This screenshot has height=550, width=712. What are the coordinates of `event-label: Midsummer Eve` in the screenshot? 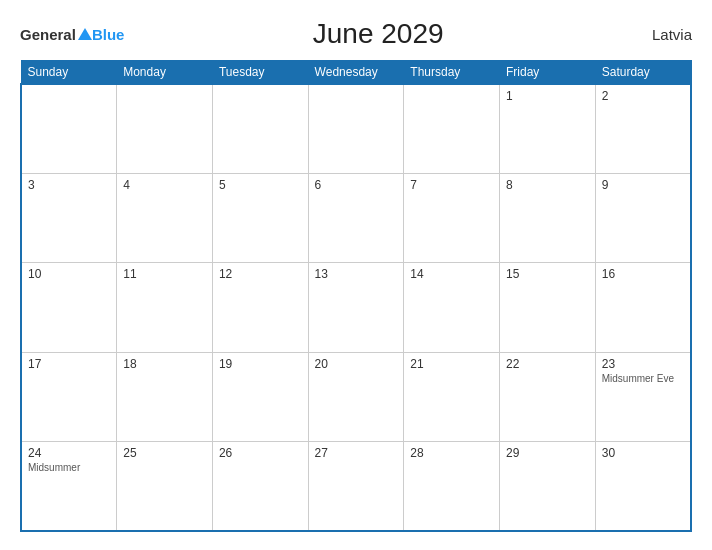 It's located at (643, 378).